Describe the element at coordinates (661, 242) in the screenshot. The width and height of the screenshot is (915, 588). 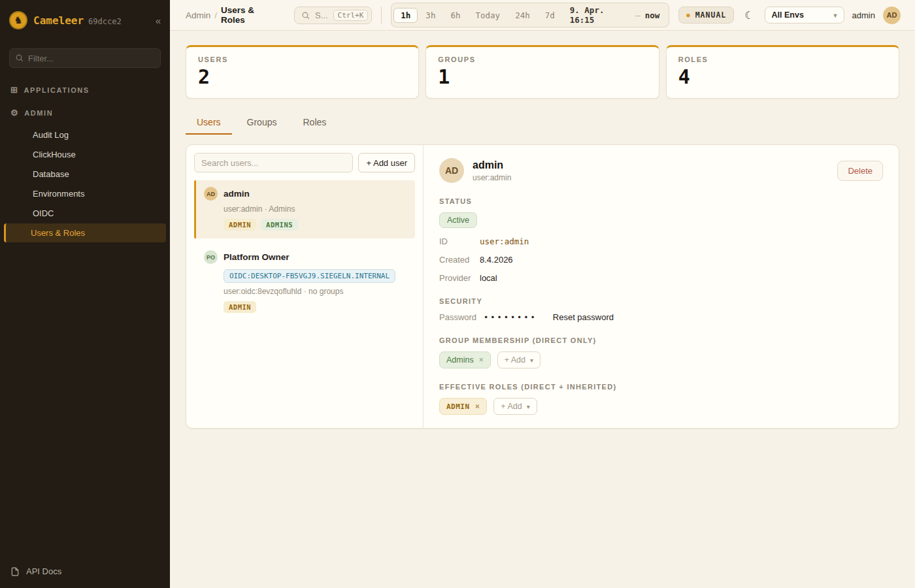
I see `field-row-id: ID user:admin` at that location.